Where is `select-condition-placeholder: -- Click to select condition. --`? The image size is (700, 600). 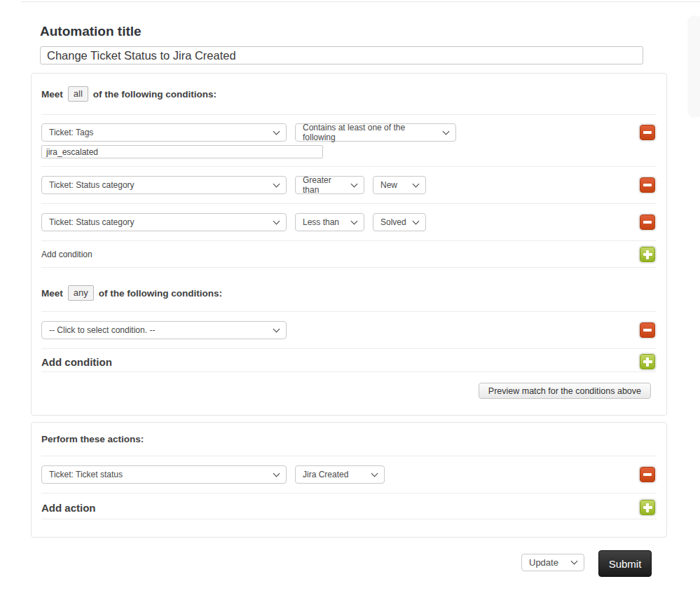
select-condition-placeholder: -- Click to select condition. -- is located at coordinates (164, 330).